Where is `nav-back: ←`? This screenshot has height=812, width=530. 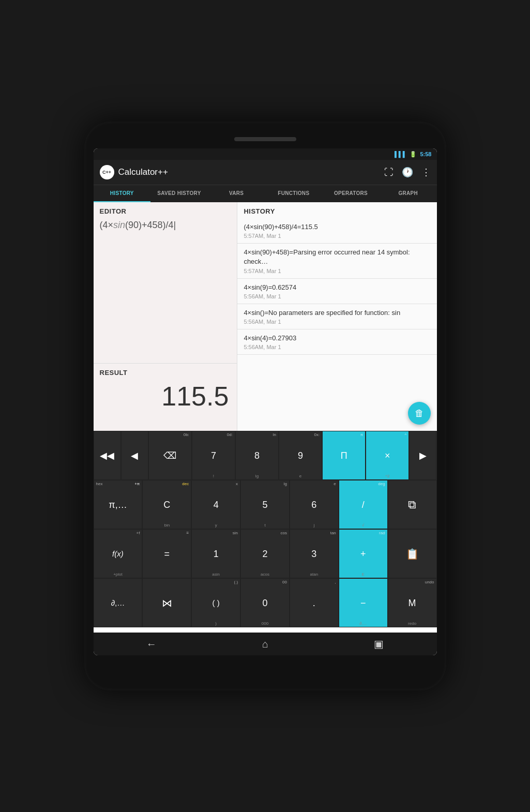 nav-back: ← is located at coordinates (152, 644).